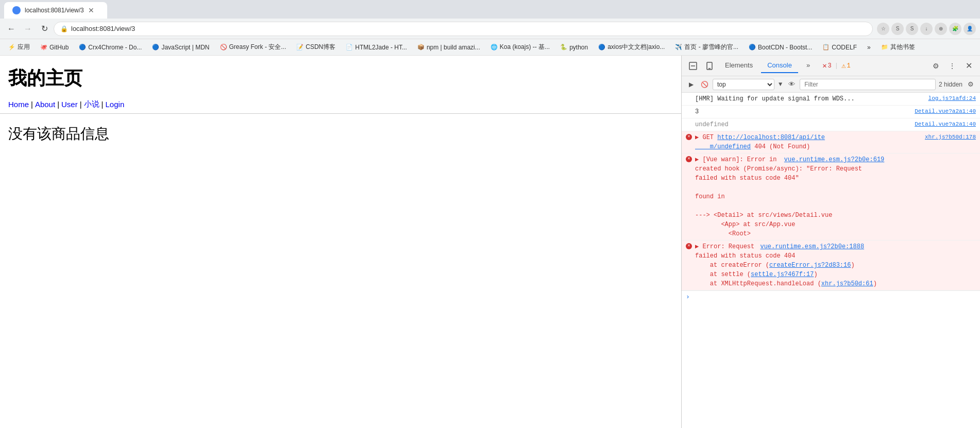 The image size is (980, 428). I want to click on tab-close-button: ✕, so click(91, 10).